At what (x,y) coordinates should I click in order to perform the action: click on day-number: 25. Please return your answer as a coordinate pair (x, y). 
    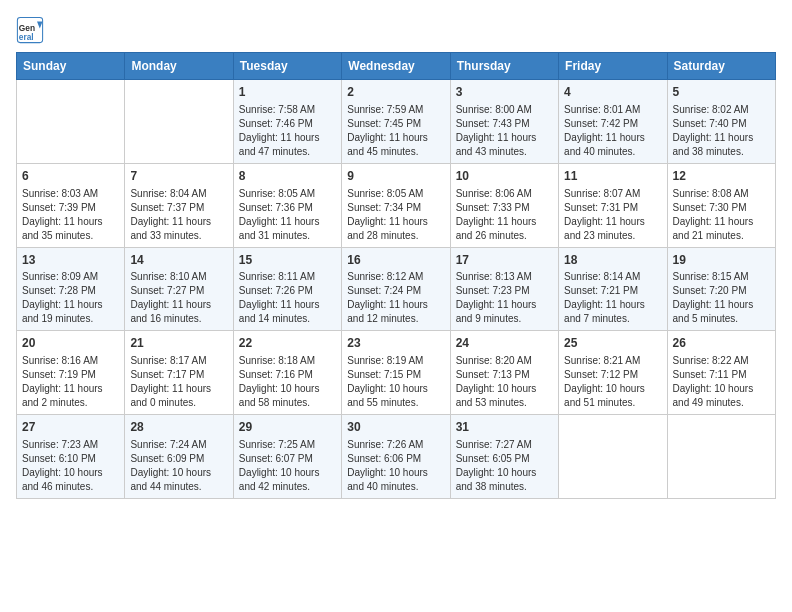
    Looking at the image, I should click on (612, 344).